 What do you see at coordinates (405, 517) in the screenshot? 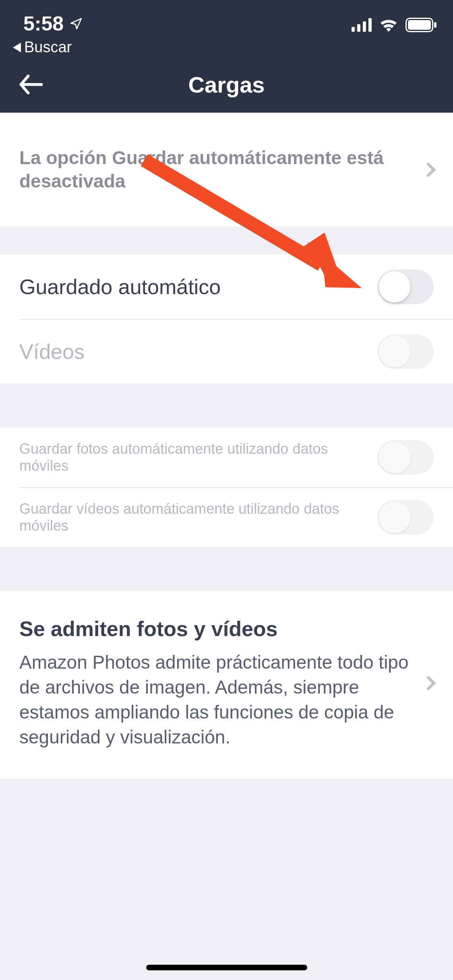
I see `videos-cellular-toggle` at bounding box center [405, 517].